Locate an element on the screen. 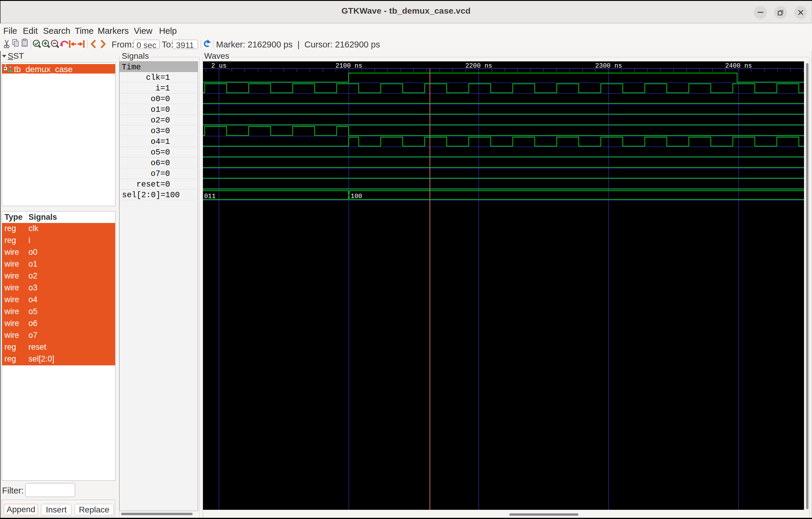 The width and height of the screenshot is (812, 519). svg-text: 2200 ns is located at coordinates (479, 66).